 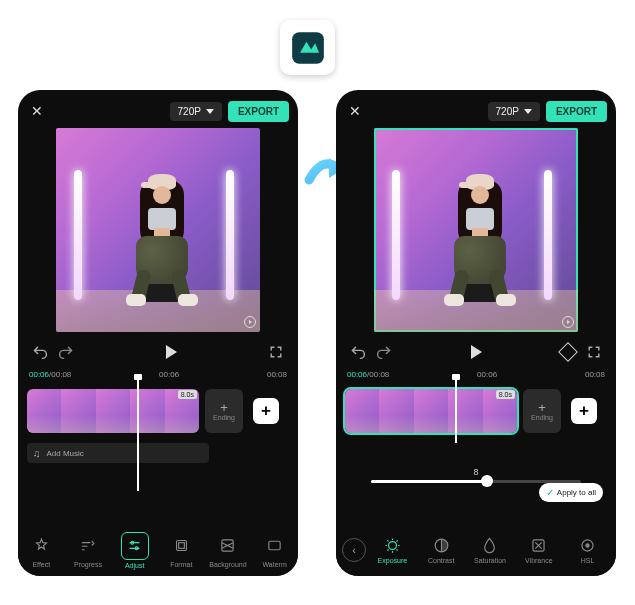 I want to click on tab-contrast: Contrast, so click(x=442, y=550).